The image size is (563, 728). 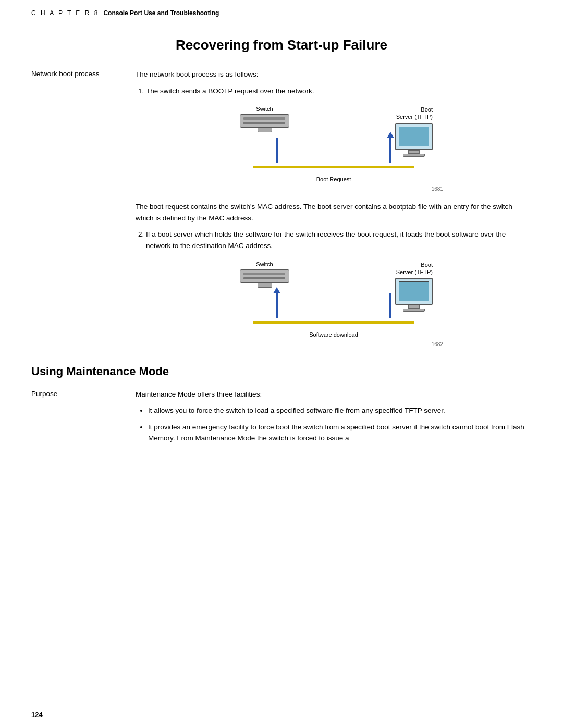 What do you see at coordinates (339, 91) in the screenshot?
I see `step-1: The switch sends a BOOTP request over th…` at bounding box center [339, 91].